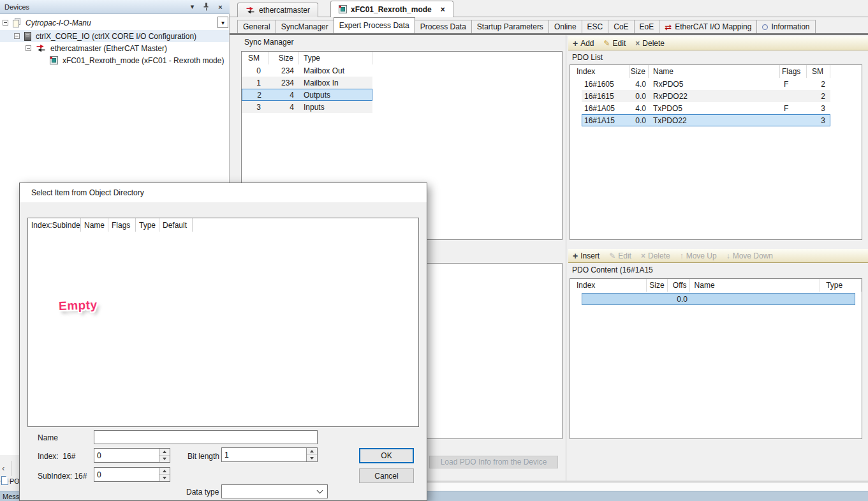  Describe the element at coordinates (274, 491) in the screenshot. I see `data-type-select` at that location.